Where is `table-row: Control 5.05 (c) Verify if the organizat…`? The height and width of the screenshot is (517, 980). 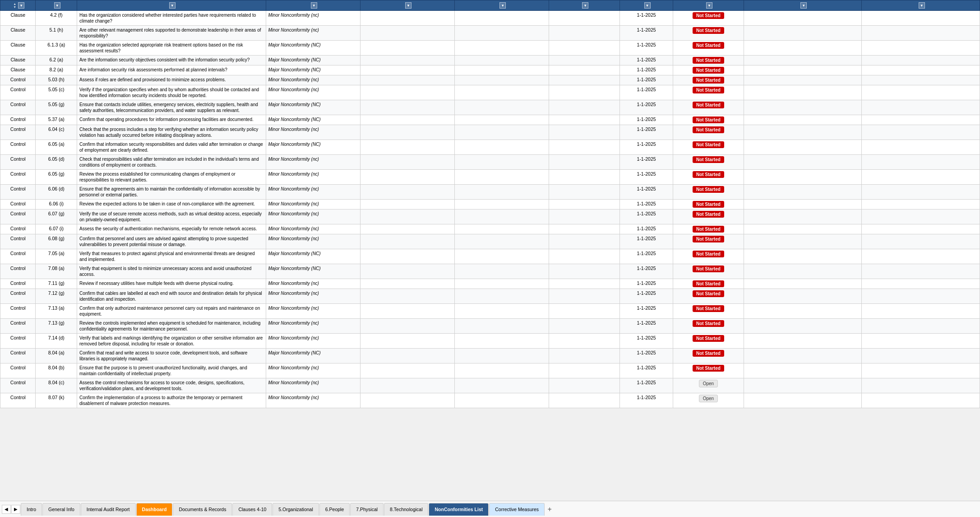 table-row: Control 5.05 (c) Verify if the organizat… is located at coordinates (490, 93).